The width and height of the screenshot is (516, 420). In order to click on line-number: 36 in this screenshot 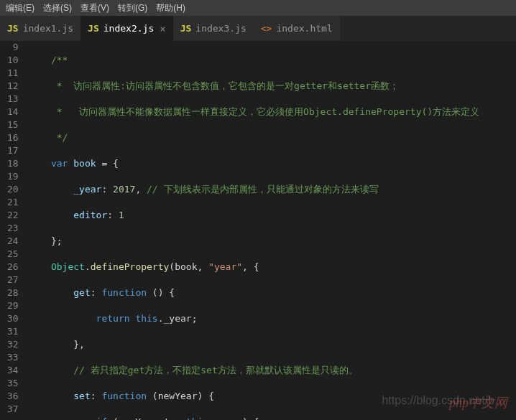, I will do `click(13, 396)`.